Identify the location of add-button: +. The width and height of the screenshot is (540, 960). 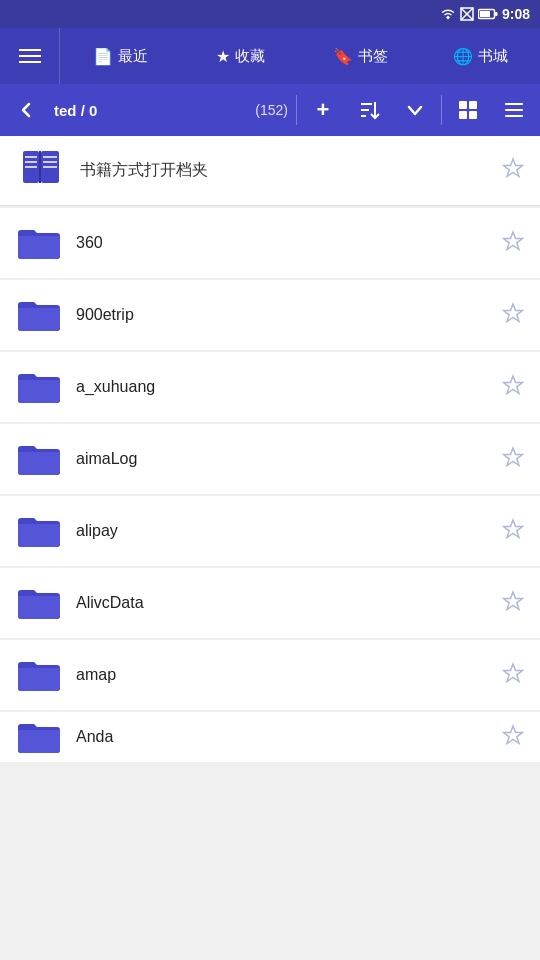
(323, 110).